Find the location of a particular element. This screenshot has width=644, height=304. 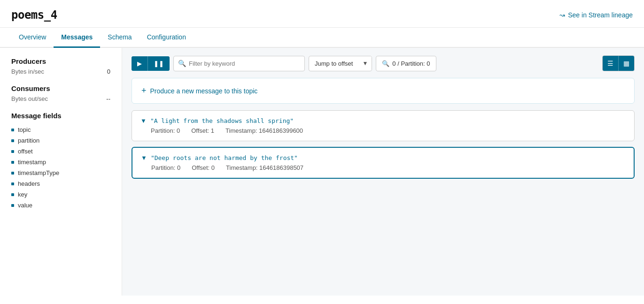

jump-offset-value: Jump to offset is located at coordinates (334, 64).